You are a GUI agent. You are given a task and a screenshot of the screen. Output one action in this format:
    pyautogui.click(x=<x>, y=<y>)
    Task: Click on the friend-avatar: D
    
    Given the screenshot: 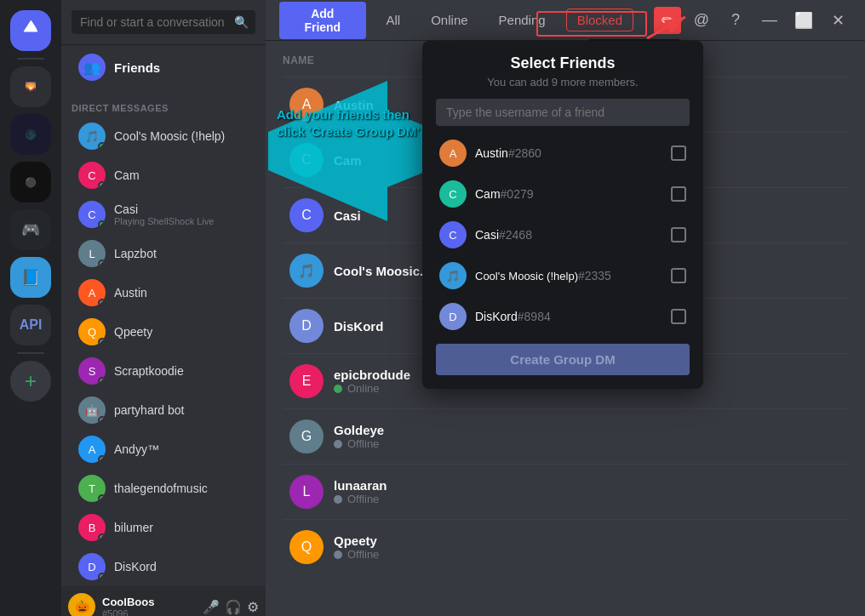 What is the action you would take?
    pyautogui.click(x=306, y=326)
    